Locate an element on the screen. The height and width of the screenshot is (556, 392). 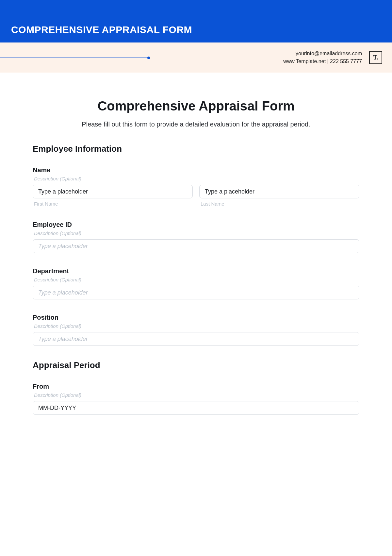
department-label: Department is located at coordinates (196, 271).